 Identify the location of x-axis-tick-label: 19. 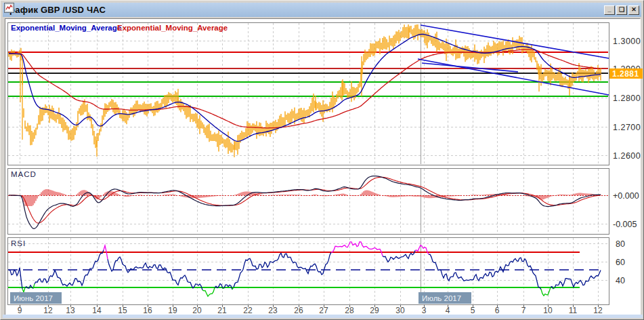
(173, 311).